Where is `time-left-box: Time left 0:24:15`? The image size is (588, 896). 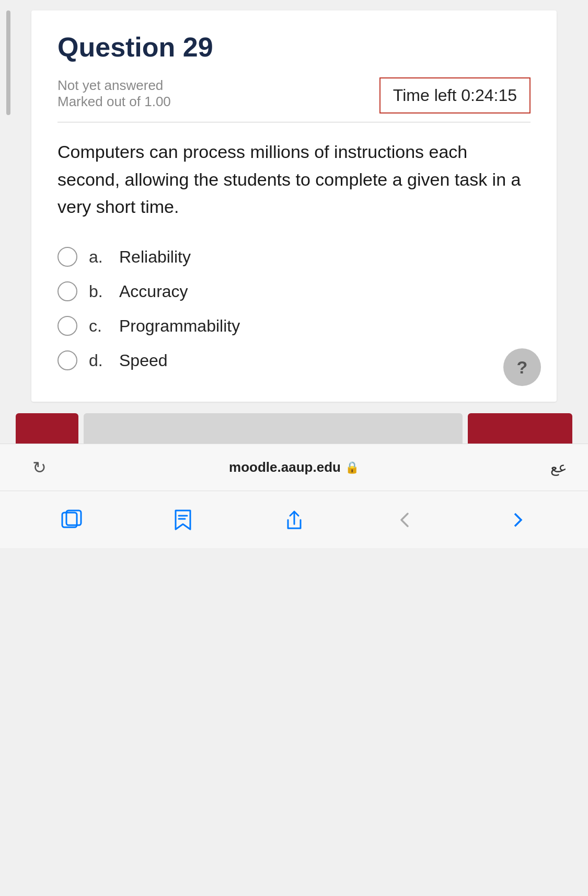
time-left-box: Time left 0:24:15 is located at coordinates (455, 95).